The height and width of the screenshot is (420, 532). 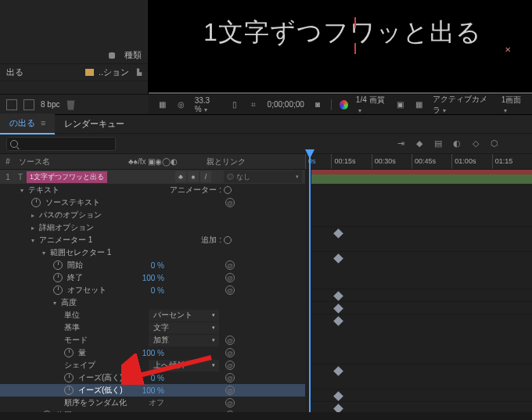 I want to click on mode-dropdown: 加算, so click(x=184, y=341).